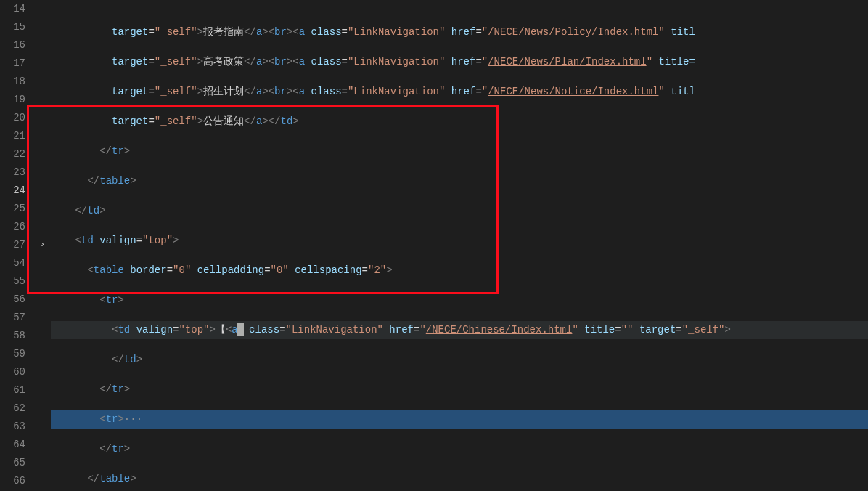 The height and width of the screenshot is (491, 868). I want to click on line-number: 26, so click(20, 227).